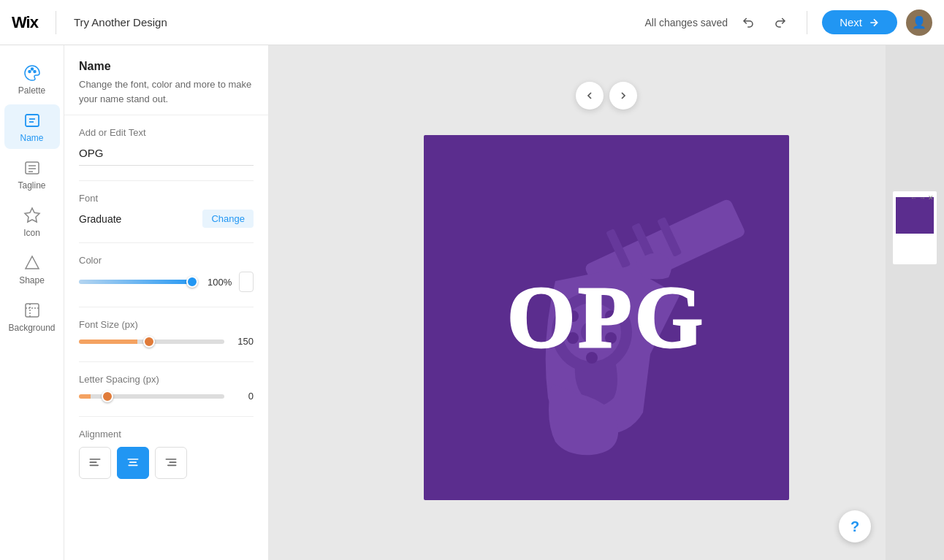 This screenshot has height=560, width=944. I want to click on header-center: All changes saved Next 👤, so click(789, 23).